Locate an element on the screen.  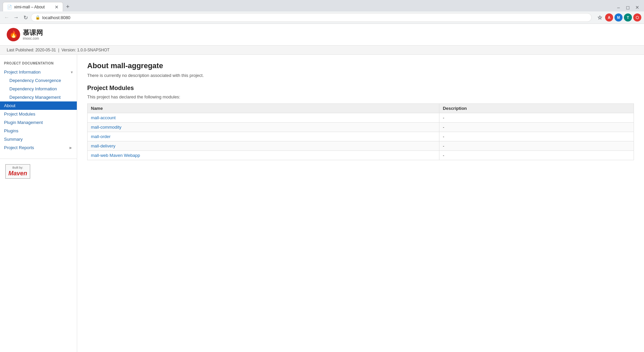
lock-icon: 🔒 is located at coordinates (38, 17).